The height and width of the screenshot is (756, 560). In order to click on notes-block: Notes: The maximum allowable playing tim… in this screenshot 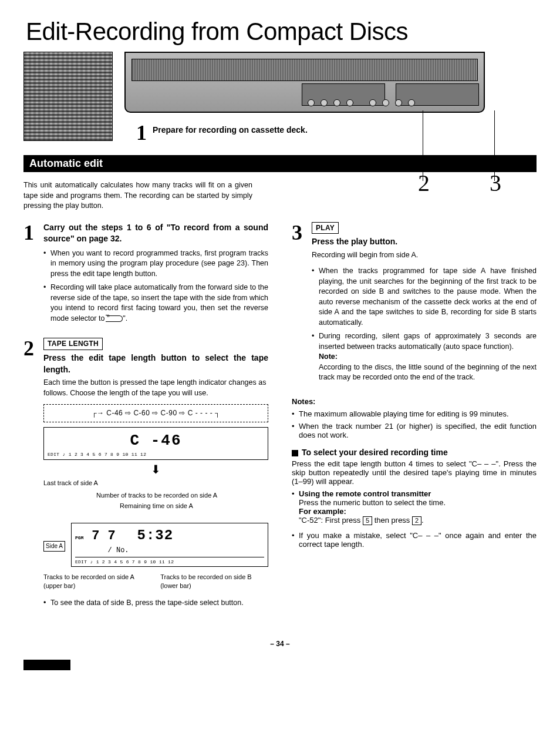, I will do `click(414, 418)`.